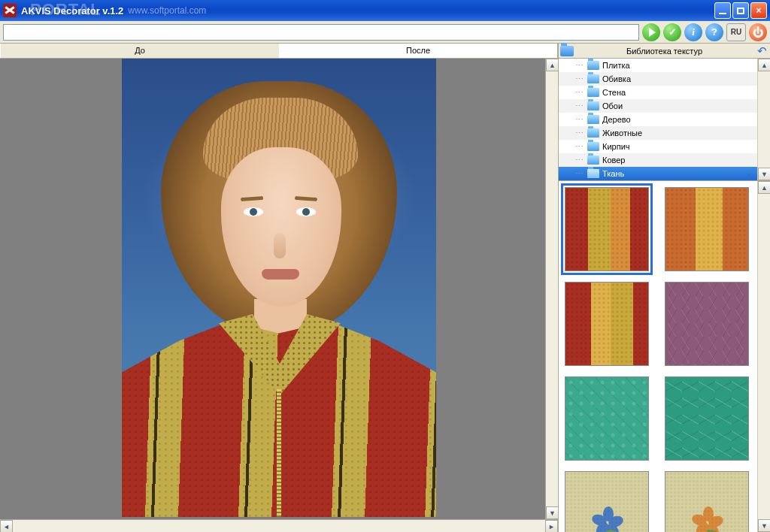 Image resolution: width=770 pixels, height=532 pixels. I want to click on category-item-selected: ⋯Ткань⌄, so click(658, 174).